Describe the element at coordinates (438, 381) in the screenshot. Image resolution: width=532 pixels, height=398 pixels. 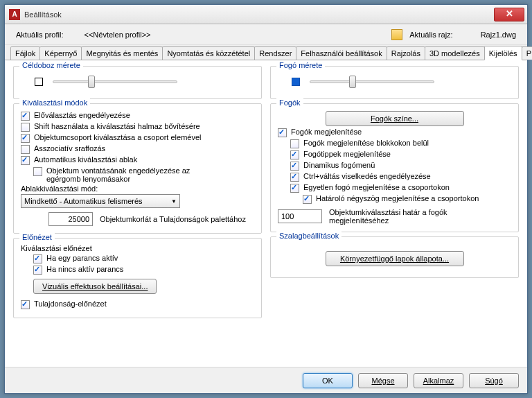
I see `apply-button: Alkalmaz` at that location.